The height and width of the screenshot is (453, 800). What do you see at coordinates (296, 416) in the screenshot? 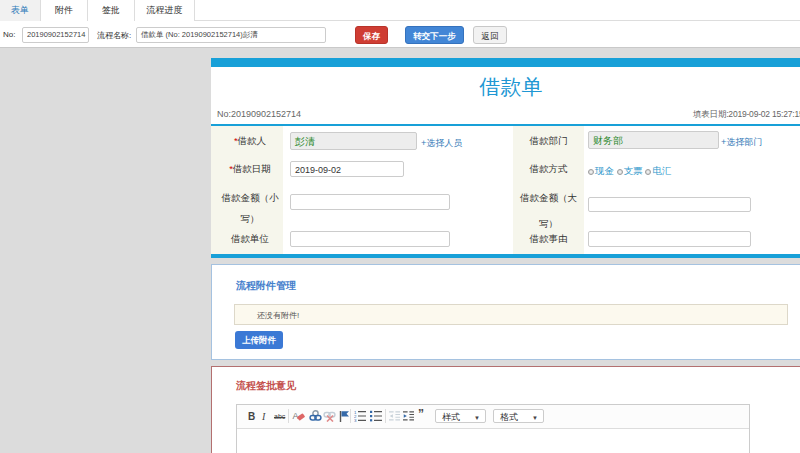
I see `svg-text: A` at bounding box center [296, 416].